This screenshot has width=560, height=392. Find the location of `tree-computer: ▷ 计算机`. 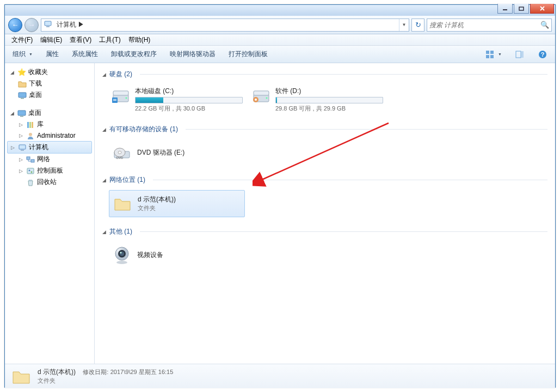

tree-computer: ▷ 计算机 is located at coordinates (50, 147).